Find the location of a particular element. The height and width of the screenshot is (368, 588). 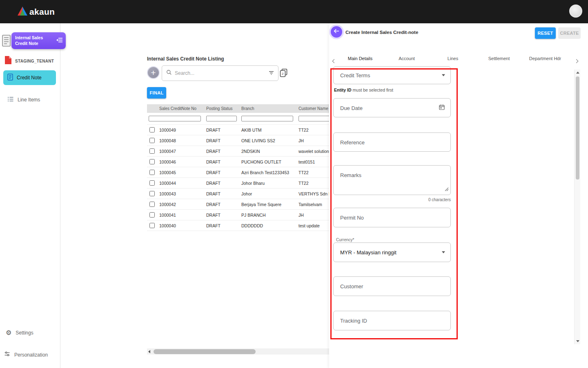

credit-note-label: Credit Note is located at coordinates (29, 78).